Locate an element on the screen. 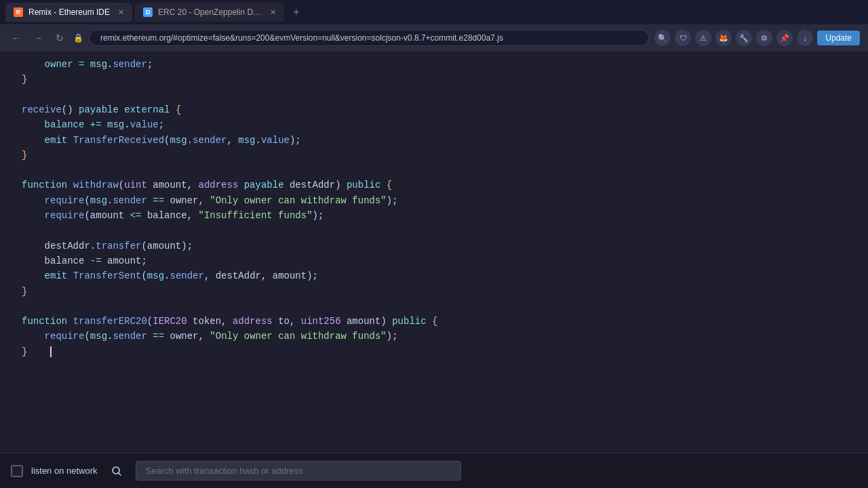  code-line-1: owner = msg.sender; is located at coordinates (439, 64).